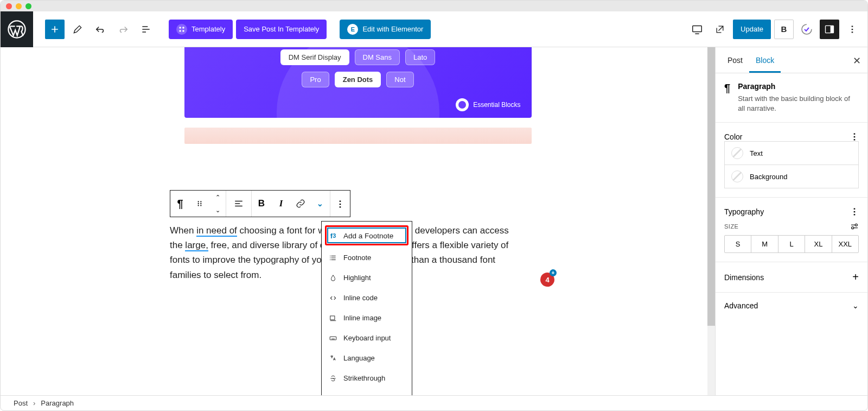 This screenshot has height=411, width=868. What do you see at coordinates (18, 7) in the screenshot?
I see `mac-min-dot` at bounding box center [18, 7].